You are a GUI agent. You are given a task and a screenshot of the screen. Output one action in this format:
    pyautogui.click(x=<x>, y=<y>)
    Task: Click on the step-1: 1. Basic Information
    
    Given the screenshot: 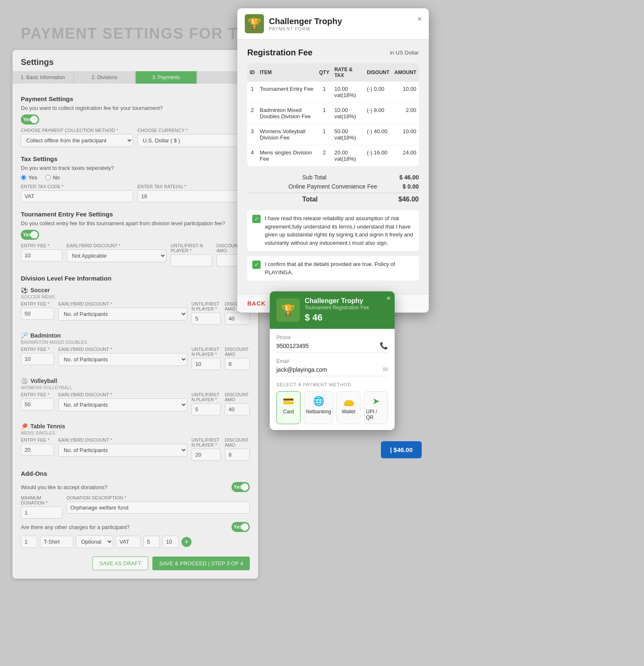 What is the action you would take?
    pyautogui.click(x=43, y=77)
    